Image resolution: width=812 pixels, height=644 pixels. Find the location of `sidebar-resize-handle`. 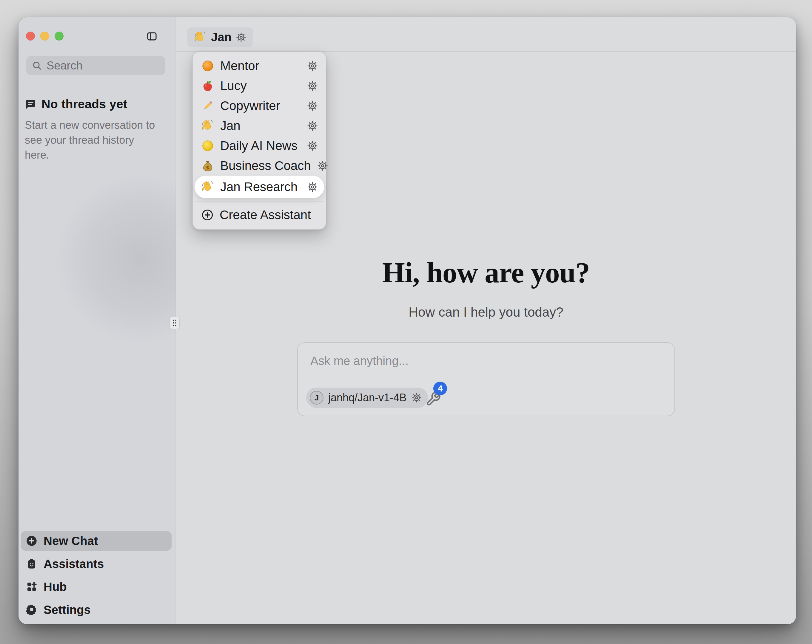

sidebar-resize-handle is located at coordinates (175, 323).